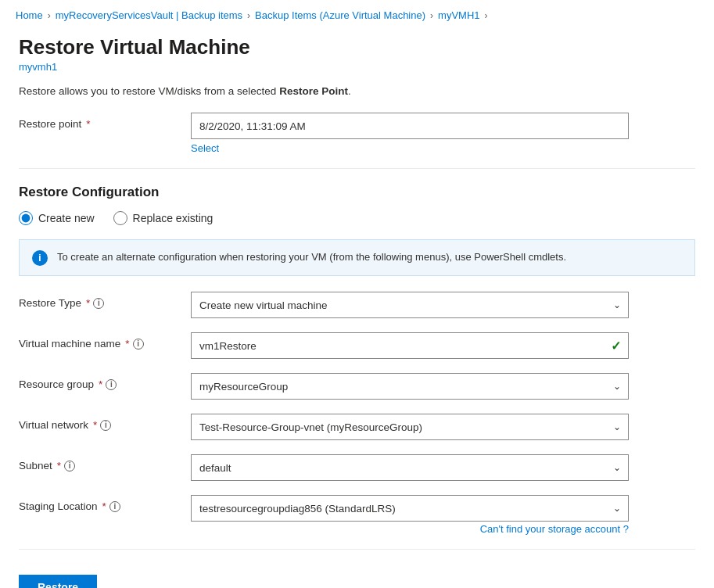  Describe the element at coordinates (174, 218) in the screenshot. I see `radio-replace-existing-label: Replace existing` at that location.